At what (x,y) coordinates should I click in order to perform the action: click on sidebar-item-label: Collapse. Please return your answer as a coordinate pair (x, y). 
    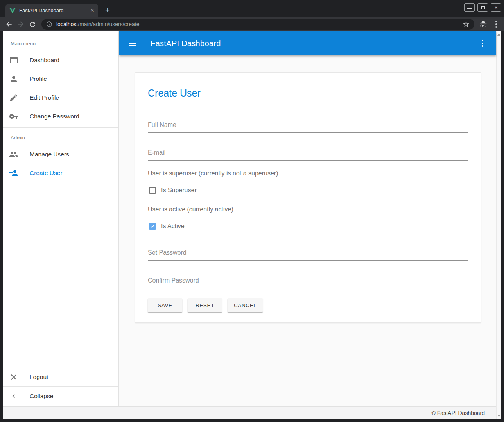
    Looking at the image, I should click on (41, 396).